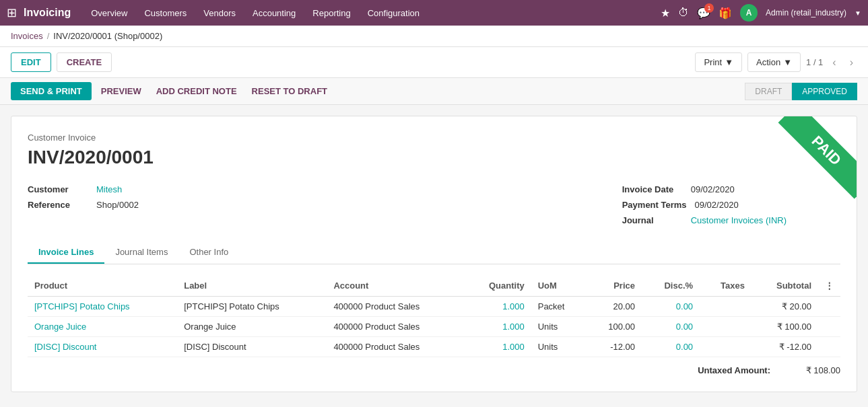 The image size is (868, 407). What do you see at coordinates (768, 62) in the screenshot?
I see `action-label: Action` at bounding box center [768, 62].